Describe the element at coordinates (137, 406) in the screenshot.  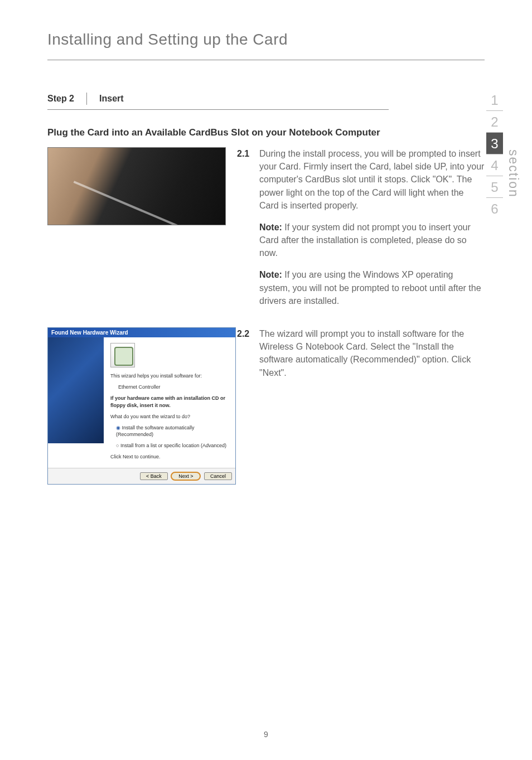
I see `wizard-thumbnail: Found New Hardware Wizard This wizard he…` at that location.